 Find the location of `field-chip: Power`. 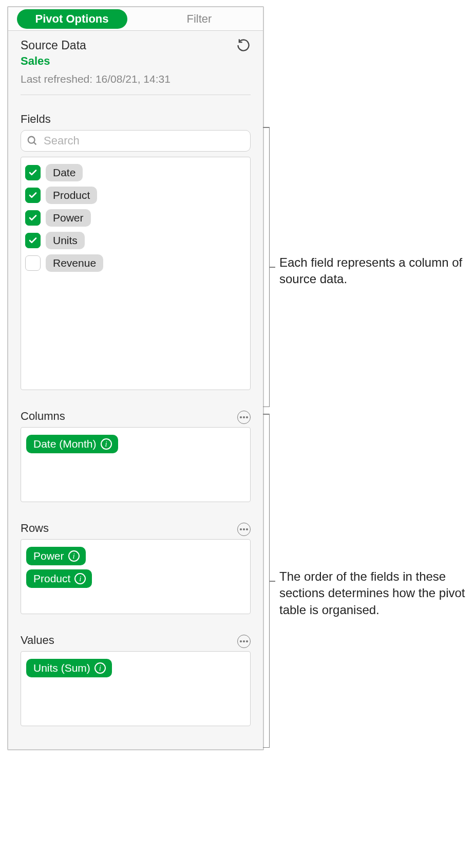

field-chip: Power is located at coordinates (68, 218).